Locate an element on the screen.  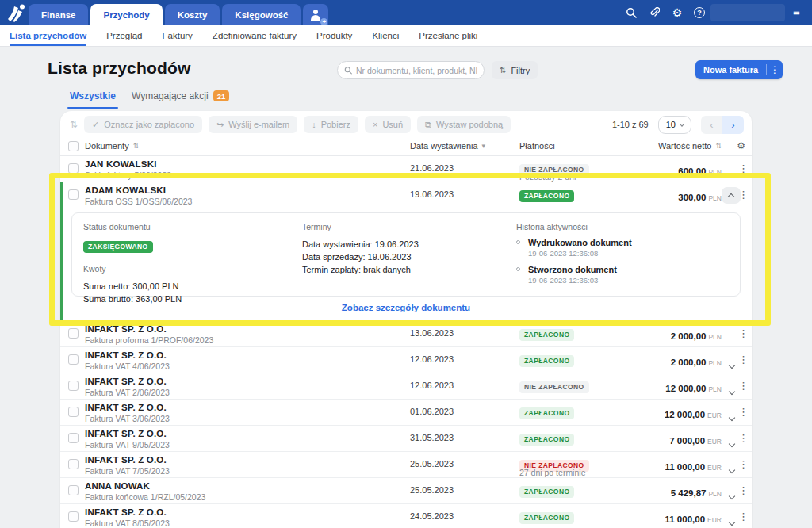
bulk-actions-toolbar: ⇅ ✓ Oznacz jako zapłacono ↪ Wyślij e-mai… is located at coordinates (406, 124).